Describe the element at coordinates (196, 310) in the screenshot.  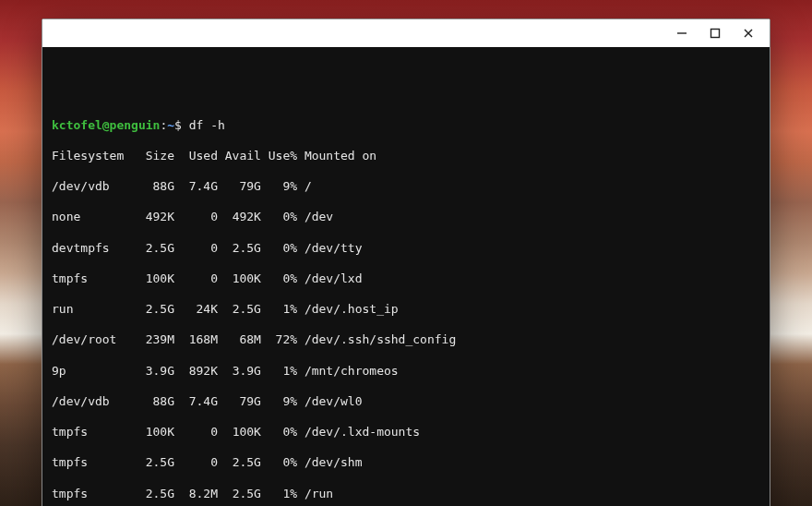
I see `cell-used: 24K` at that location.